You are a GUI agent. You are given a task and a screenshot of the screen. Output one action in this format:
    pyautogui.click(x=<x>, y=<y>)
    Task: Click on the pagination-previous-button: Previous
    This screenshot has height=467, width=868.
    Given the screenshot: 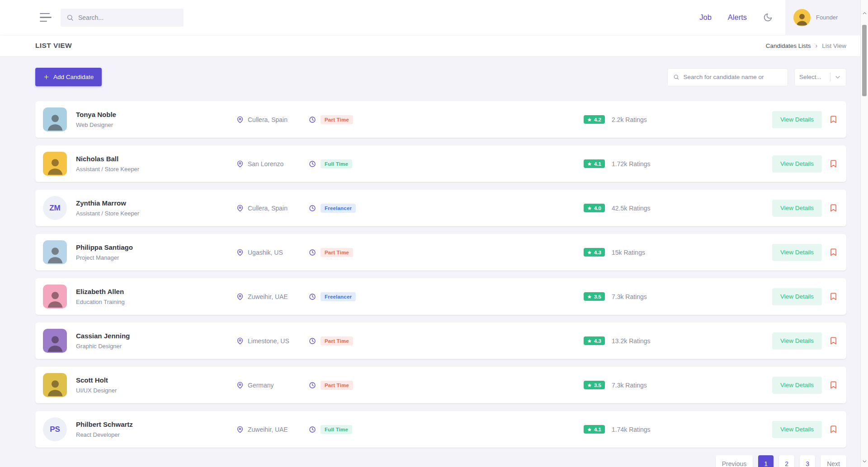 What is the action you would take?
    pyautogui.click(x=734, y=461)
    